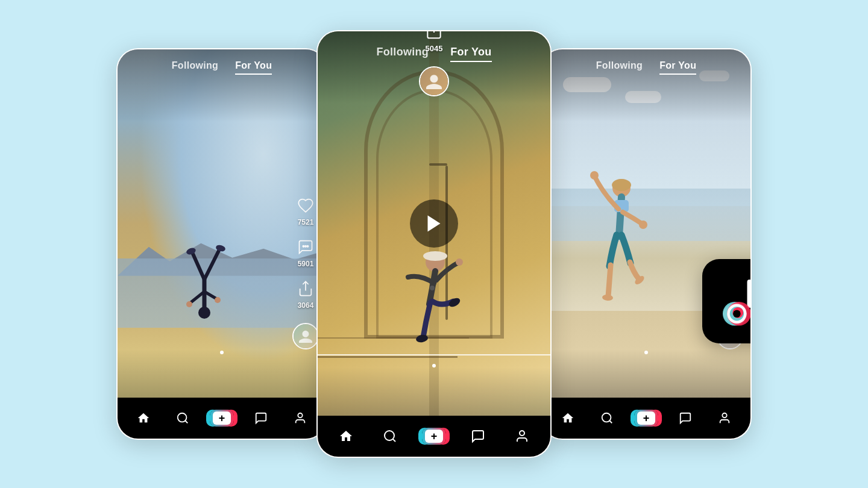  What do you see at coordinates (434, 48) in the screenshot?
I see `share-count-center: 5045` at bounding box center [434, 48].